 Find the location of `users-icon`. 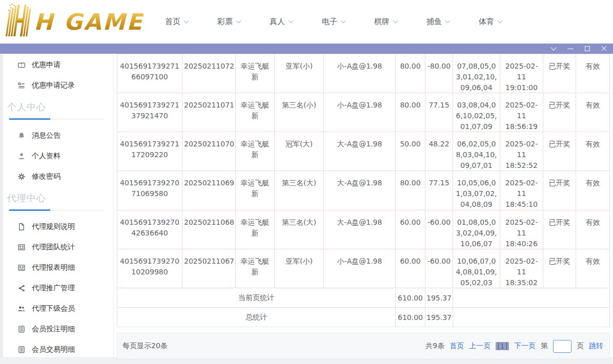

users-icon is located at coordinates (22, 309).